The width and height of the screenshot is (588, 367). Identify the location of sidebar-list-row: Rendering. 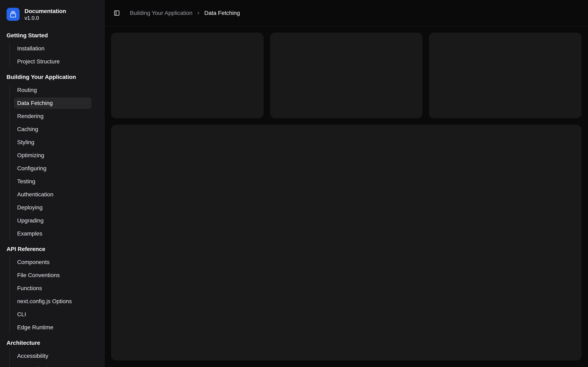
(52, 116).